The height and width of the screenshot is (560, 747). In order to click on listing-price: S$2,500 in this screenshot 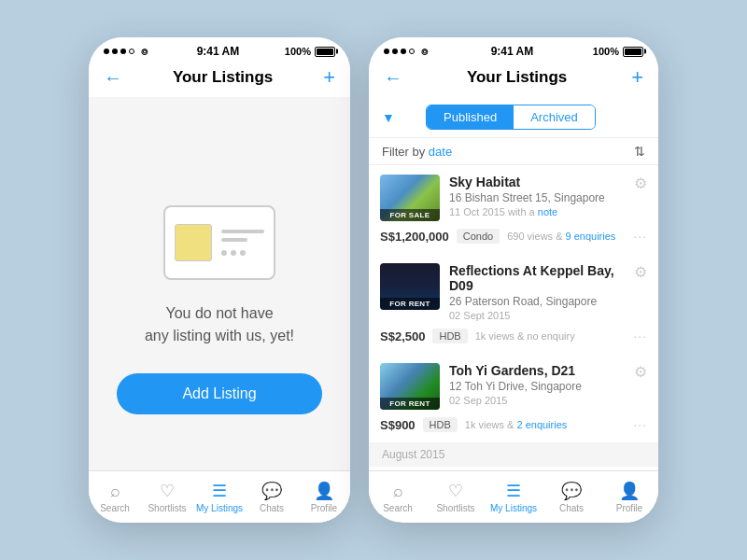, I will do `click(402, 336)`.